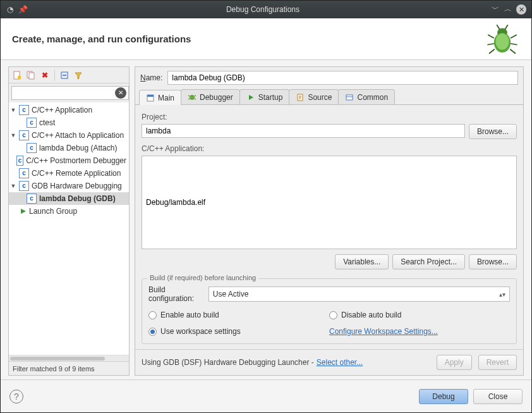 Image resolution: width=532 pixels, height=413 pixels. I want to click on tab-main: Main, so click(160, 97).